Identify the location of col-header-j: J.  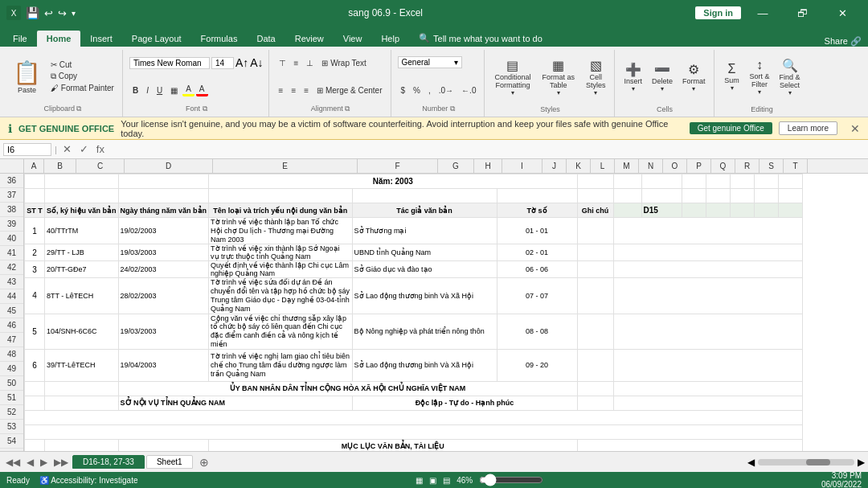
(555, 166).